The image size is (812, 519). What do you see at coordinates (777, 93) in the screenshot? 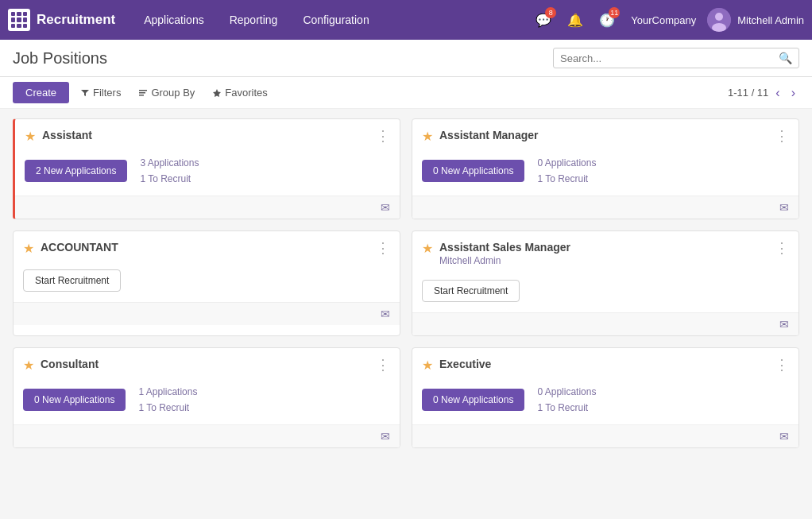
I see `prev-page-button: ‹` at bounding box center [777, 93].